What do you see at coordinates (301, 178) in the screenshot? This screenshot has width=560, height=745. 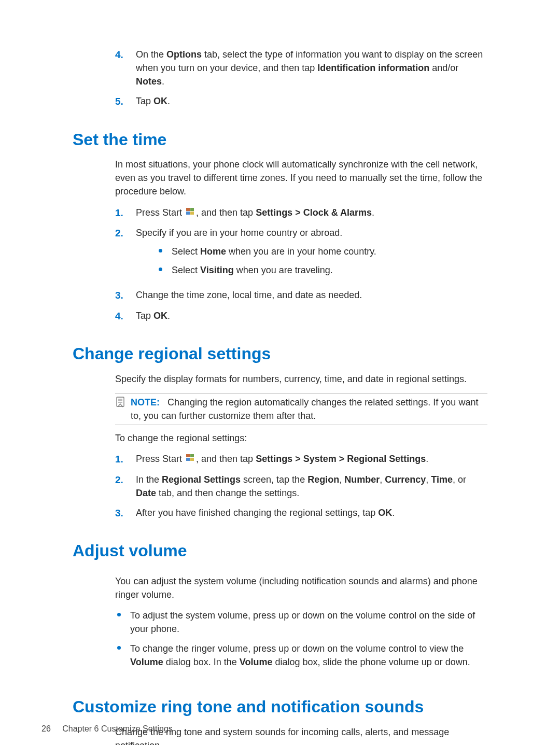 I see `paragraph: In most situations, your phone clock wil…` at bounding box center [301, 178].